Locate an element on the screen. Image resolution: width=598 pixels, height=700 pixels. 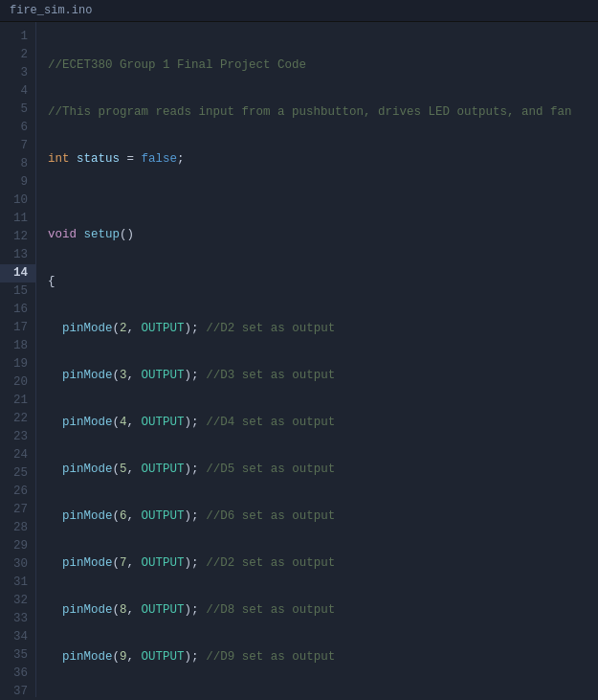
ln-14: 14 is located at coordinates (17, 274).